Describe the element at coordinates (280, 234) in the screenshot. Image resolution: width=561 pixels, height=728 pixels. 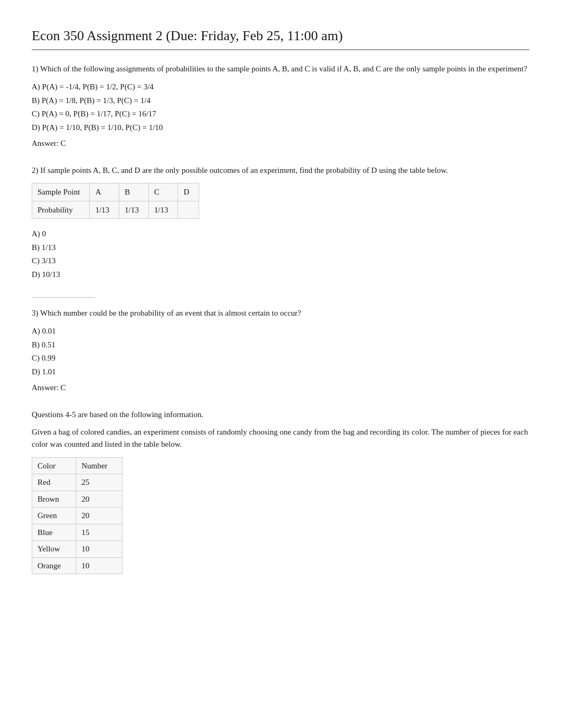
I see `choice-2a: A) 0` at that location.